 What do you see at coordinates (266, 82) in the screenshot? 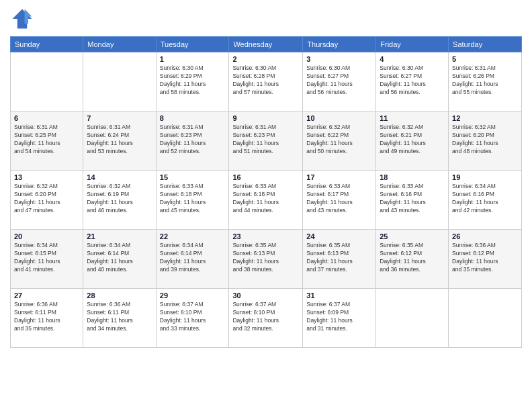
I see `week-row-0: 1Sunrise: 6:30 AM Sunset: 6:29 PM Daylig…` at bounding box center [266, 82].